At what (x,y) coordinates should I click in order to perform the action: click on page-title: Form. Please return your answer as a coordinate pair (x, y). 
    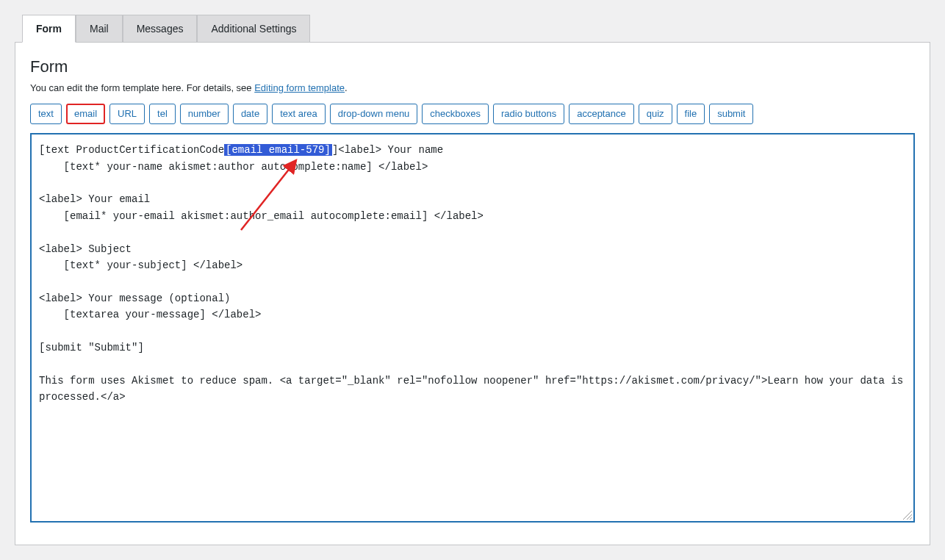
    Looking at the image, I should click on (472, 67).